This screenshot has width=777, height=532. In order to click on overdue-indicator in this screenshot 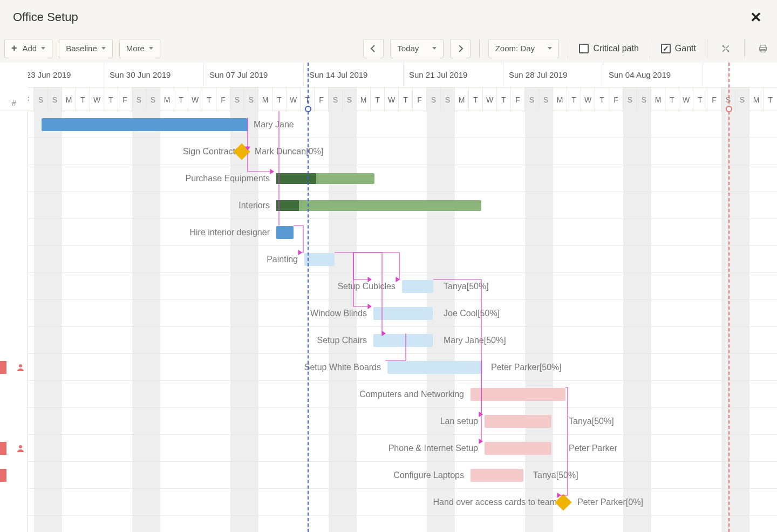, I will do `click(3, 448)`.